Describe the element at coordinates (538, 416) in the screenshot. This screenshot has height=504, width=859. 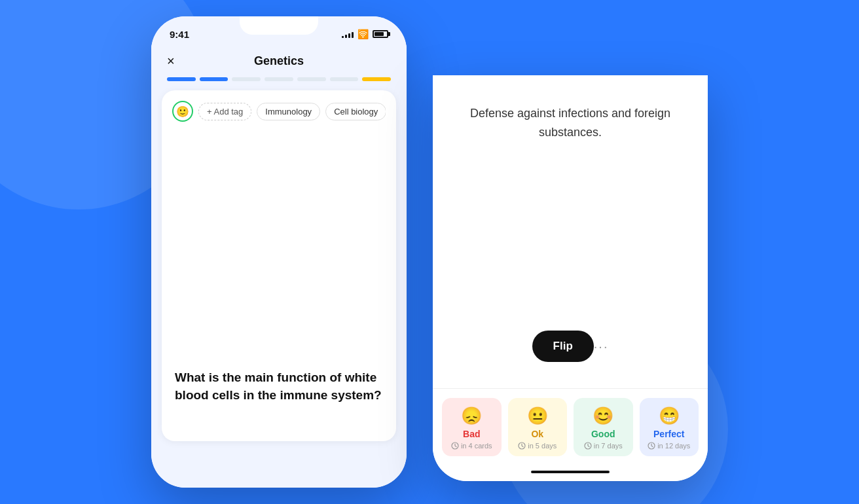
I see `ok-emoji-icon: 😐` at that location.